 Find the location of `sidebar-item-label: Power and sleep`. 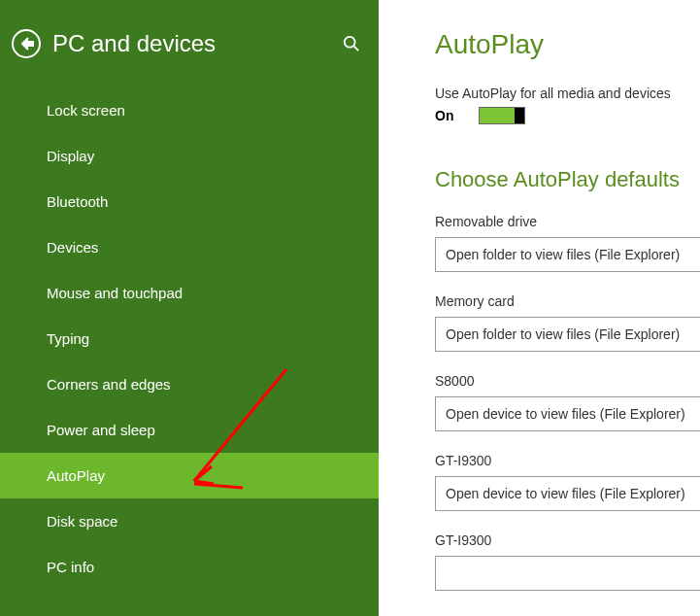

sidebar-item-label: Power and sleep is located at coordinates (101, 429).